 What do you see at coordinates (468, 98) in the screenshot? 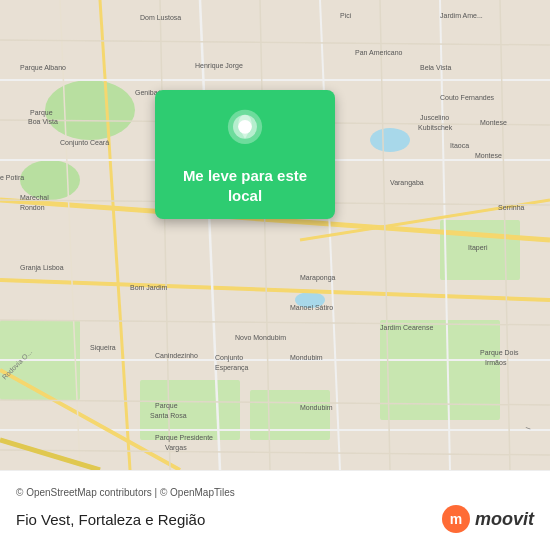
I see `svg-text: Couto Fernandes` at bounding box center [468, 98].